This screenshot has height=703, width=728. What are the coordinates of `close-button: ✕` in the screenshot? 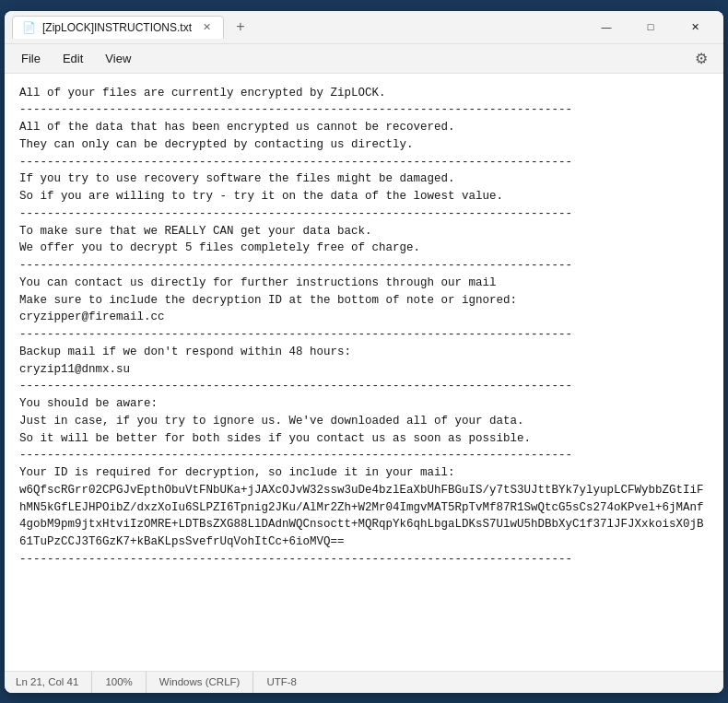 It's located at (695, 27).